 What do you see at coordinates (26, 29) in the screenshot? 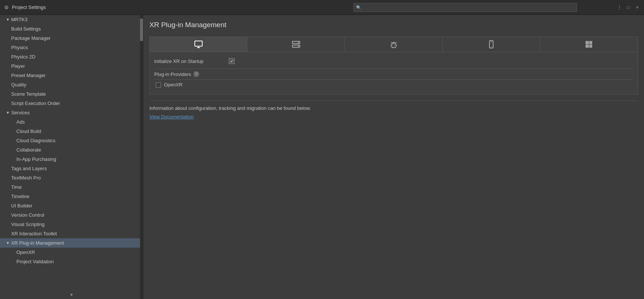
I see `sidebar-item-label: Build Settings` at bounding box center [26, 29].